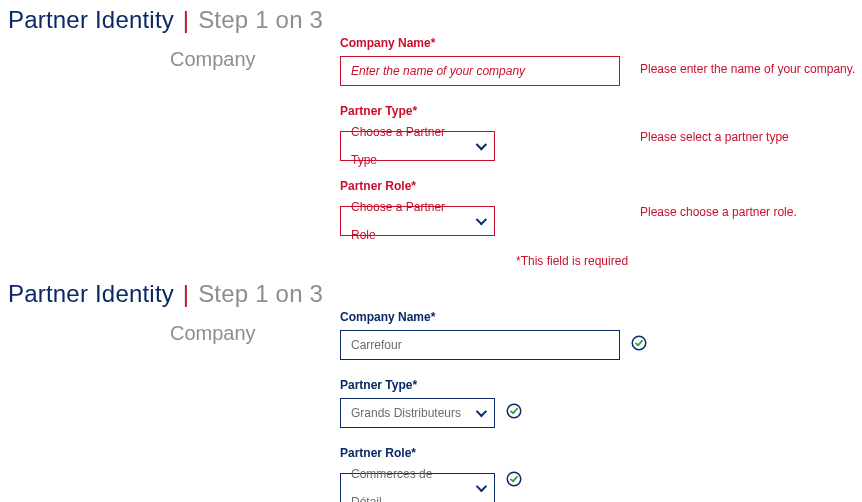 The width and height of the screenshot is (862, 502). I want to click on field-partner-role: Partner Role* Commerces de Détail, so click(601, 474).